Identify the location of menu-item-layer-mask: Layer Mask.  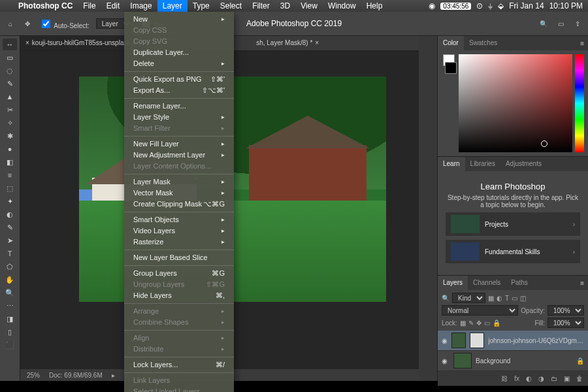
(179, 182).